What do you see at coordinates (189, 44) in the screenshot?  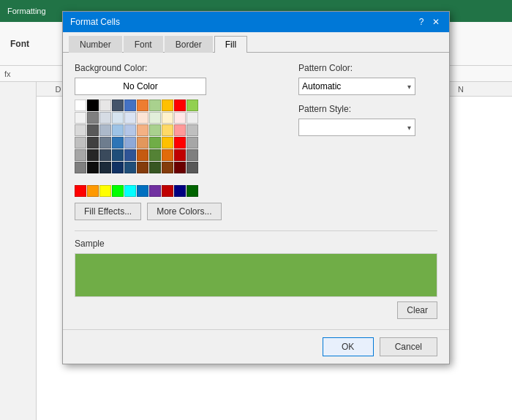 I see `tab-border: Border` at bounding box center [189, 44].